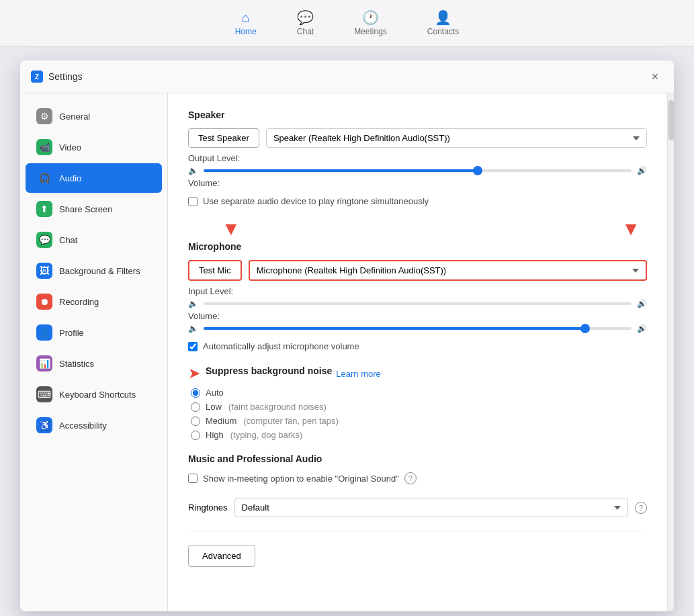 The image size is (694, 616). Describe the element at coordinates (347, 24) in the screenshot. I see `top-navigation: ⌂ Home 💬 Chat 🕐 Meetings 👤 Contacts` at that location.